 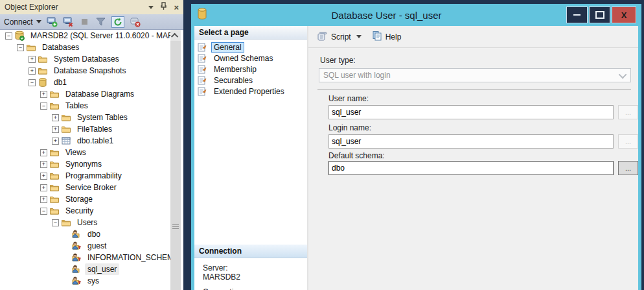 I want to click on page-item-general: General, so click(x=251, y=47).